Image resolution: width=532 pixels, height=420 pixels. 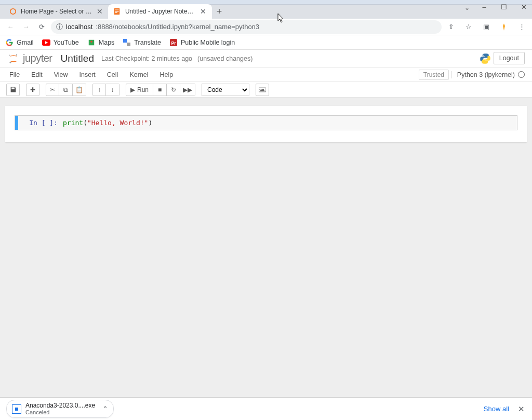 I want to click on menu-file: File, so click(x=15, y=75).